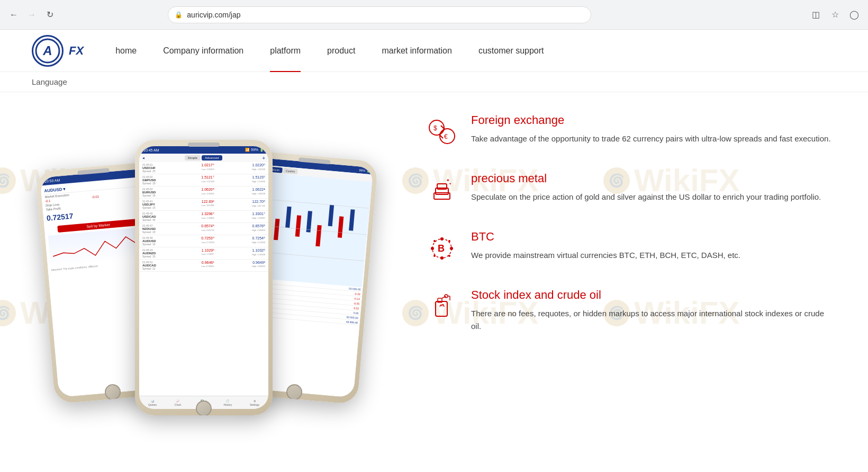 This screenshot has height=472, width=868. I want to click on forex-title: Foreign exchange, so click(654, 120).